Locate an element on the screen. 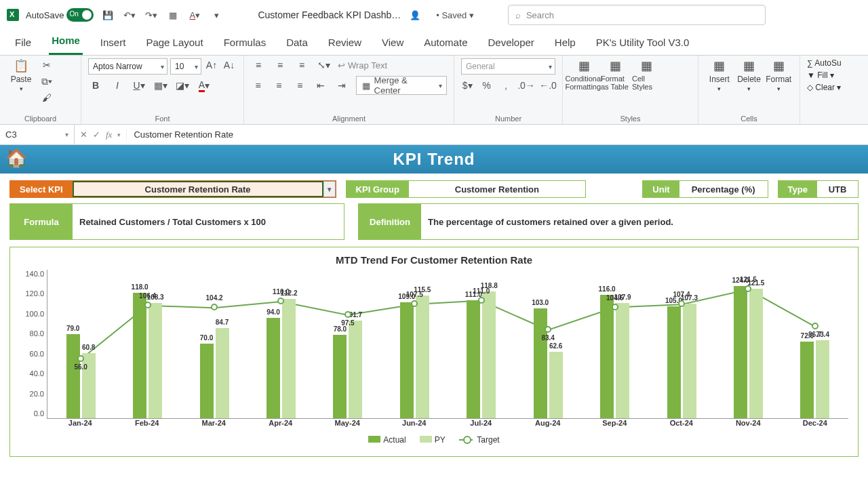 This screenshot has height=488, width=868. undo-icon: ↶▾ is located at coordinates (130, 15).